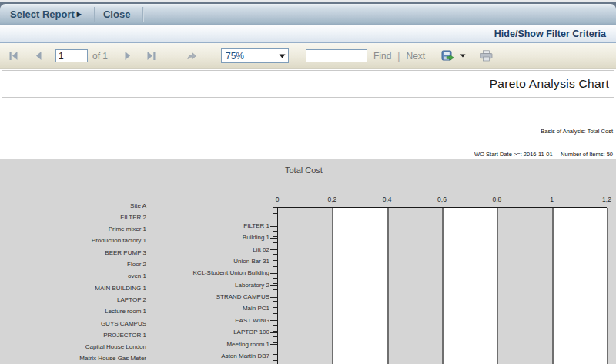 The width and height of the screenshot is (616, 364). Describe the element at coordinates (607, 199) in the screenshot. I see `x-tick-label: 1,2` at that location.